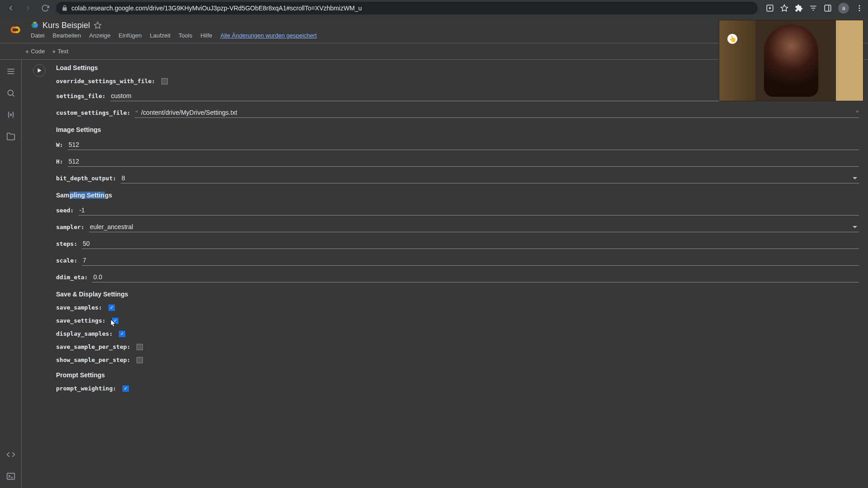 This screenshot has width=868, height=488. Describe the element at coordinates (35, 52) in the screenshot. I see `add-code-button: + Code` at that location.